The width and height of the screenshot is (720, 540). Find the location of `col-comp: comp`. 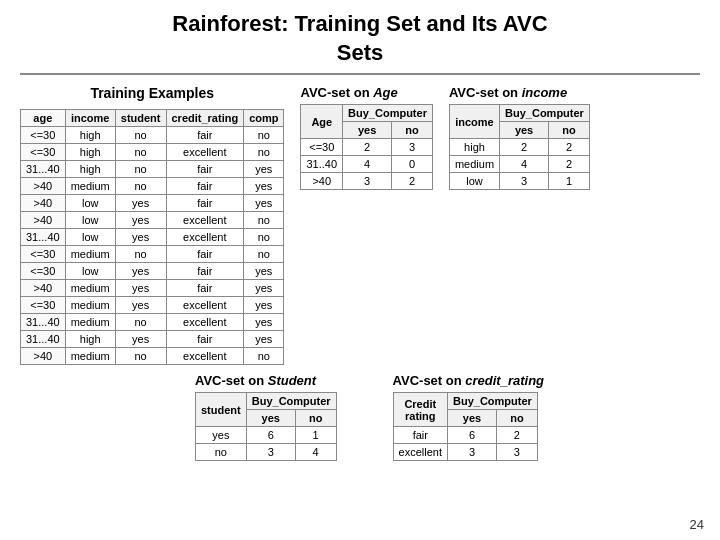

col-comp: comp is located at coordinates (264, 118).